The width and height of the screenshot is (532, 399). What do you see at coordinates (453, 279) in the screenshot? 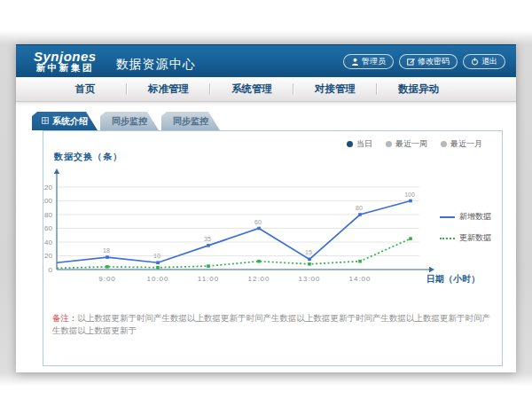
I see `x-axis-title: 日期（小时）` at bounding box center [453, 279].